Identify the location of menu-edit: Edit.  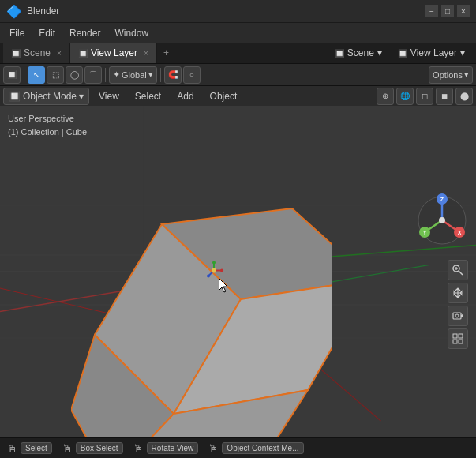
(47, 33).